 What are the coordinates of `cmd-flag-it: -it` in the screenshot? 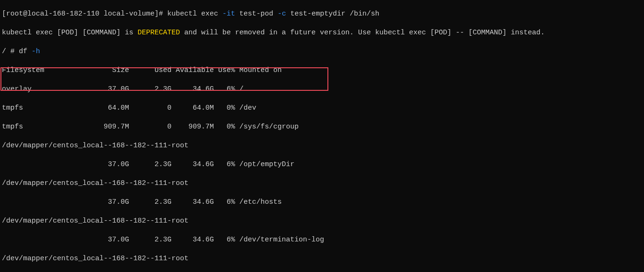 It's located at (229, 14).